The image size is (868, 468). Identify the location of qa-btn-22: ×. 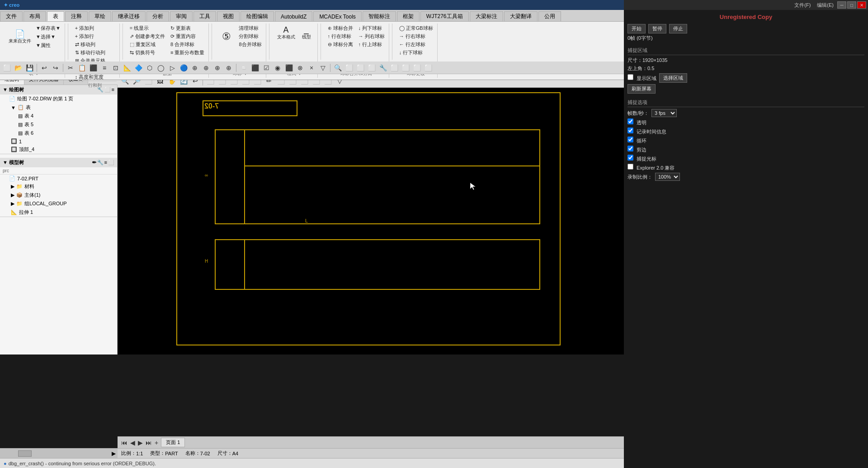
(311, 68).